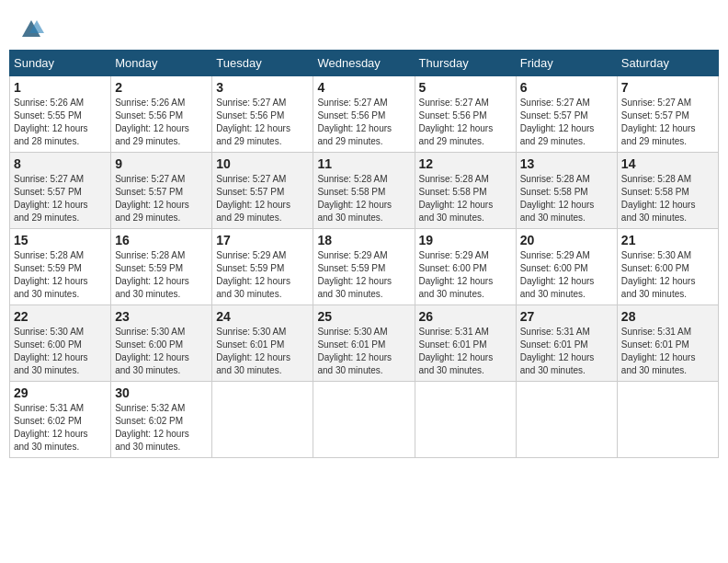 The image size is (728, 563). I want to click on calendar-cell: 24Sunrise: 5:30 AM Sunset: 6:01 PM Dayli…, so click(263, 344).